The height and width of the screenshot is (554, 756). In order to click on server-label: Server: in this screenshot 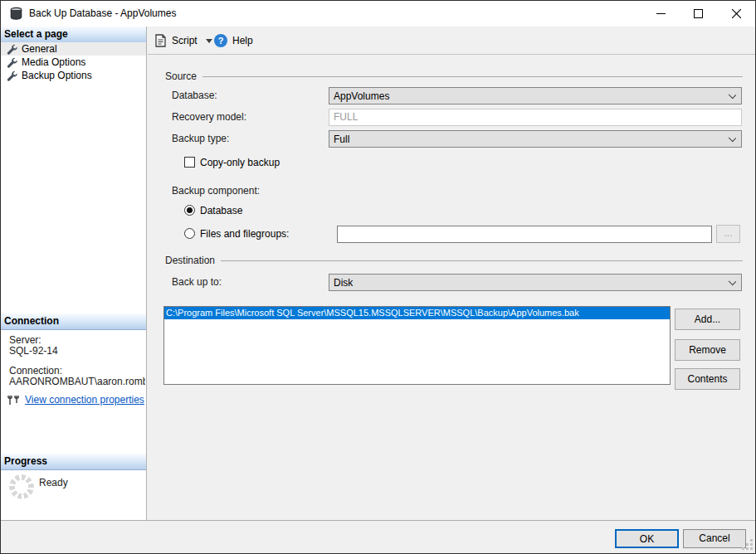, I will do `click(77, 340)`.